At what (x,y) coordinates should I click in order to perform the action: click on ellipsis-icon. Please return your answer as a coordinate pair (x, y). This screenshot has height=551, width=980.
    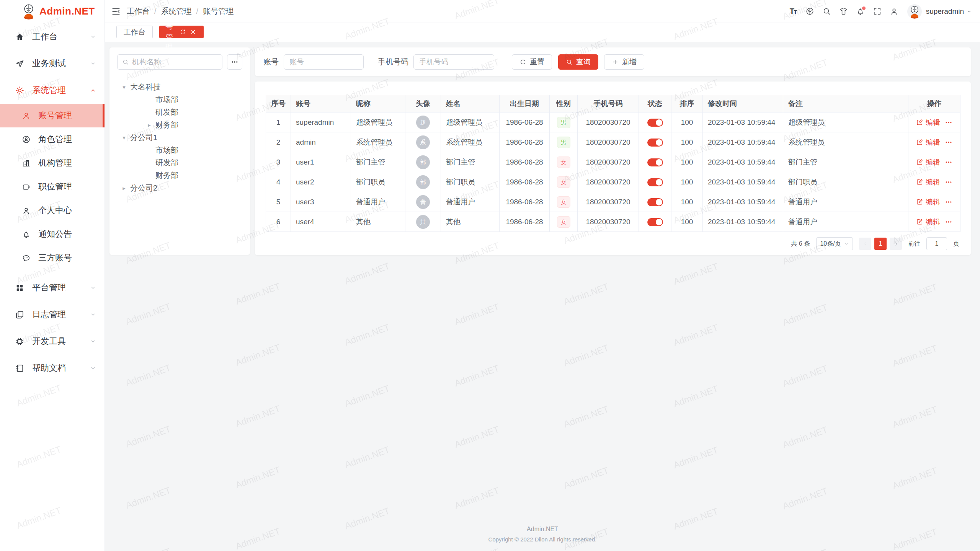
    Looking at the image, I should click on (949, 202).